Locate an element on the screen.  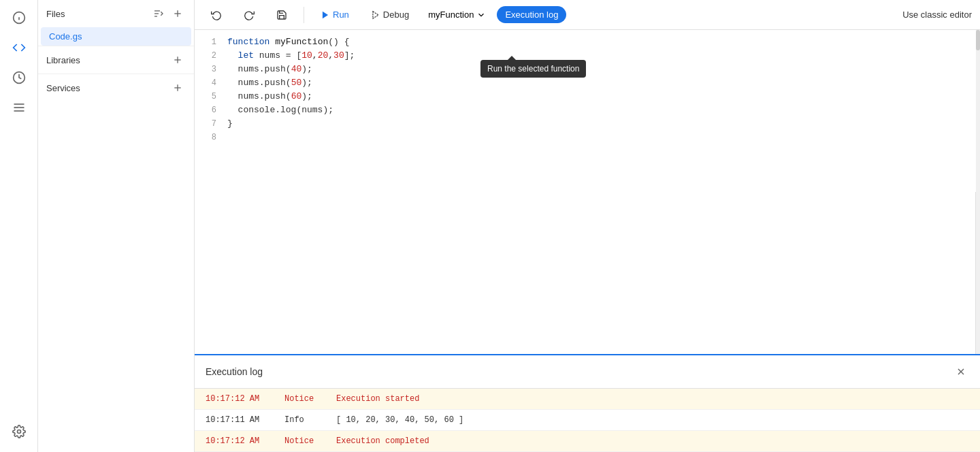
line-num-7: 7 is located at coordinates (211, 124).